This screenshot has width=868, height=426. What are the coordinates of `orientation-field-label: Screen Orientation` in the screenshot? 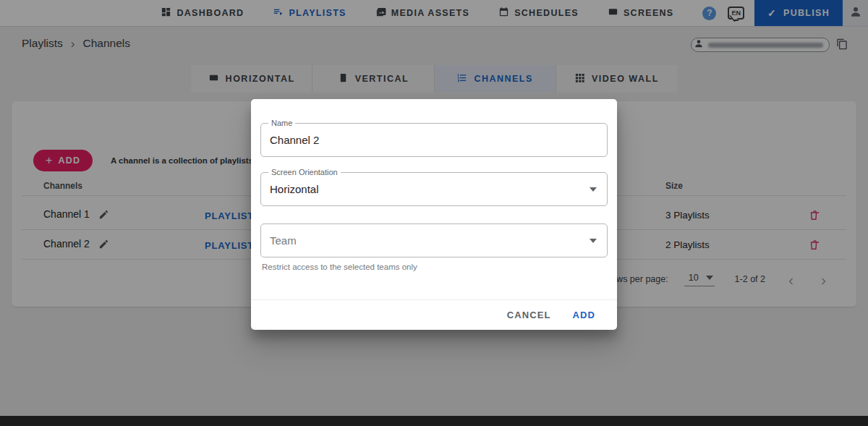 It's located at (305, 172).